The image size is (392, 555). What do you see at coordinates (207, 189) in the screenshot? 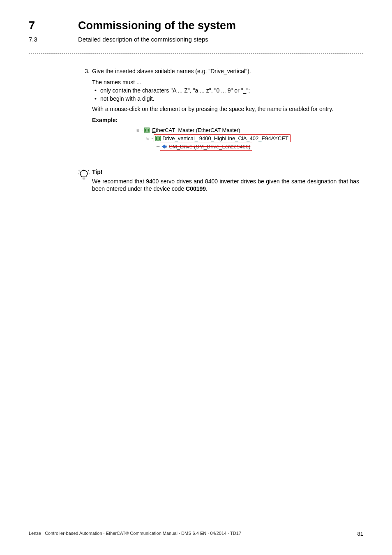
I see `tip-text-part: .` at bounding box center [207, 189].